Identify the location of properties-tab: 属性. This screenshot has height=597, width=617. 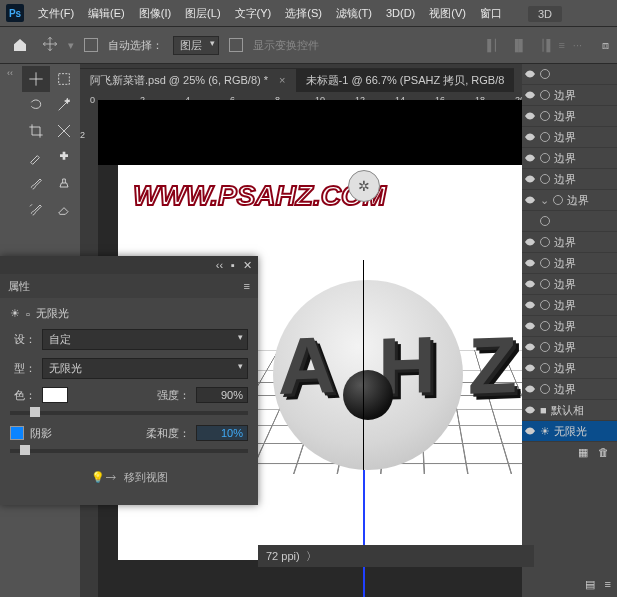
(19, 286).